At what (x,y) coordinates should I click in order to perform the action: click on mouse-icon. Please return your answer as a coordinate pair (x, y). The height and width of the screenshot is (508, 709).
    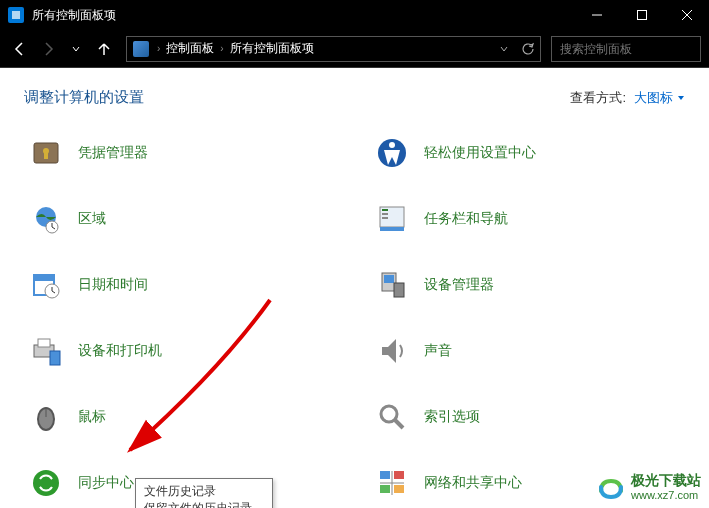
    Looking at the image, I should click on (46, 417).